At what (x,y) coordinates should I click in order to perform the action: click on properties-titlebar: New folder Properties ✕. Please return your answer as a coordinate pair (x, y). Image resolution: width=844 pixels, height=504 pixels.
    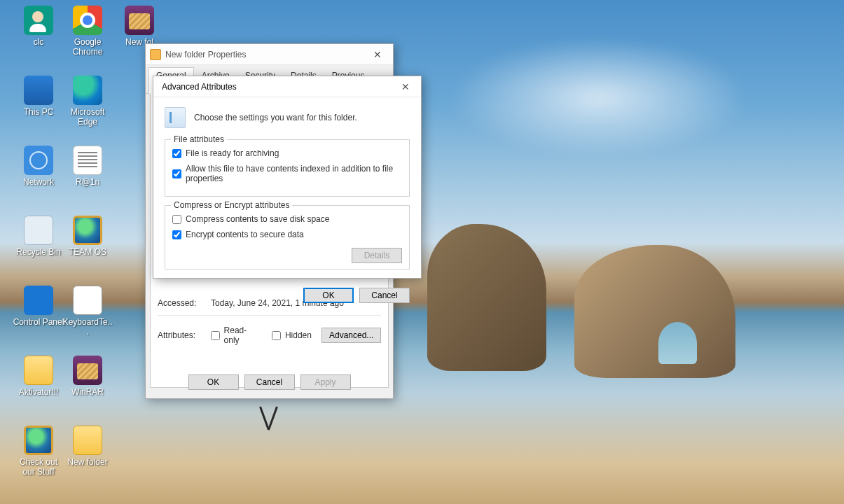
    Looking at the image, I should click on (269, 55).